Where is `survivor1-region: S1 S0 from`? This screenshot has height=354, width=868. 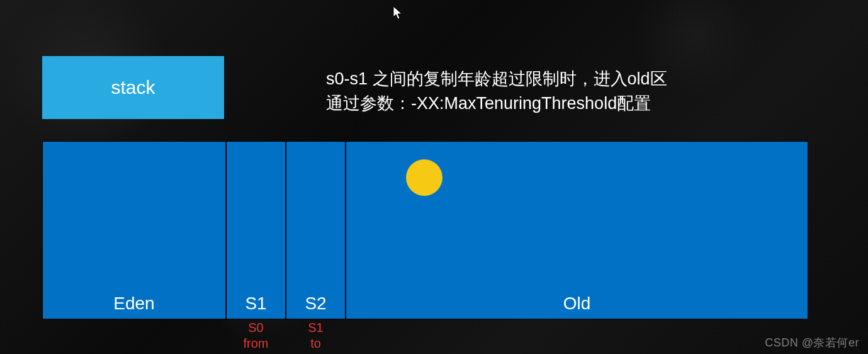
survivor1-region: S1 S0 from is located at coordinates (256, 231).